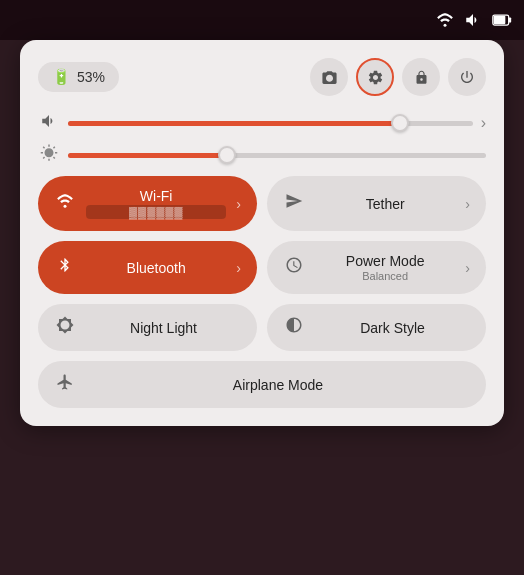 This screenshot has height=575, width=524. Describe the element at coordinates (62, 77) in the screenshot. I see `battery-icon: 🔋` at that location.